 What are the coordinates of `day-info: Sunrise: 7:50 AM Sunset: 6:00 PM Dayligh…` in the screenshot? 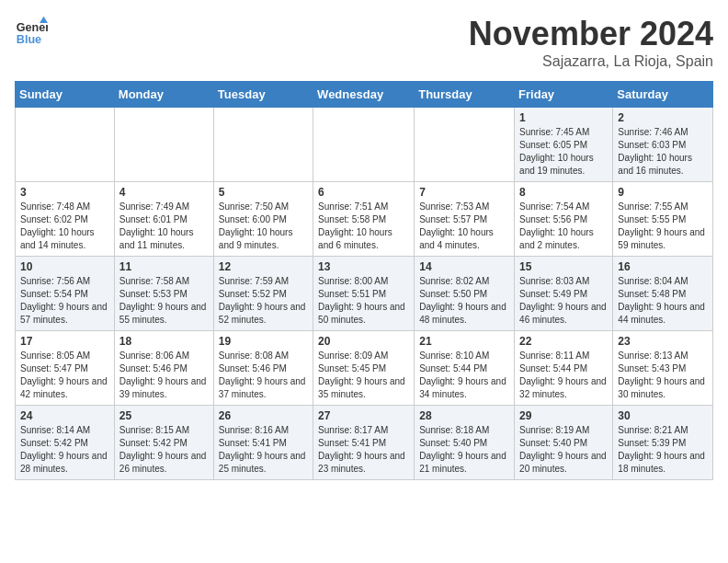 It's located at (263, 226).